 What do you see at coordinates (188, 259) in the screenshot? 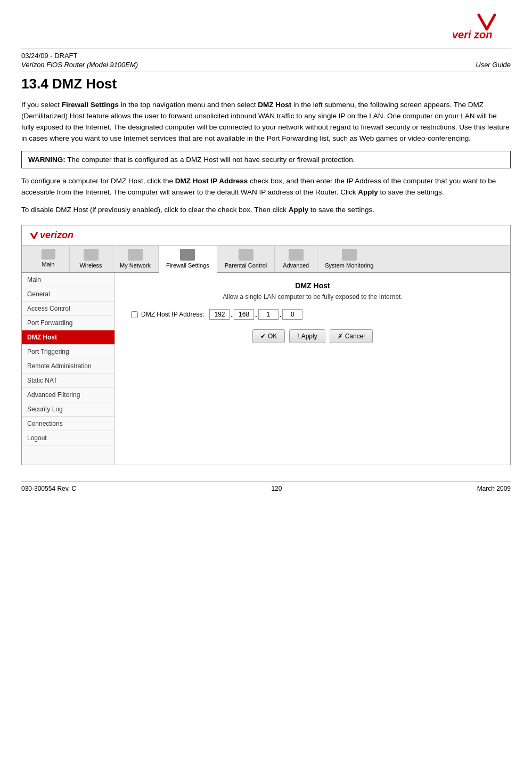
I see `nav-item-firewall: Firewall Settings` at bounding box center [188, 259].